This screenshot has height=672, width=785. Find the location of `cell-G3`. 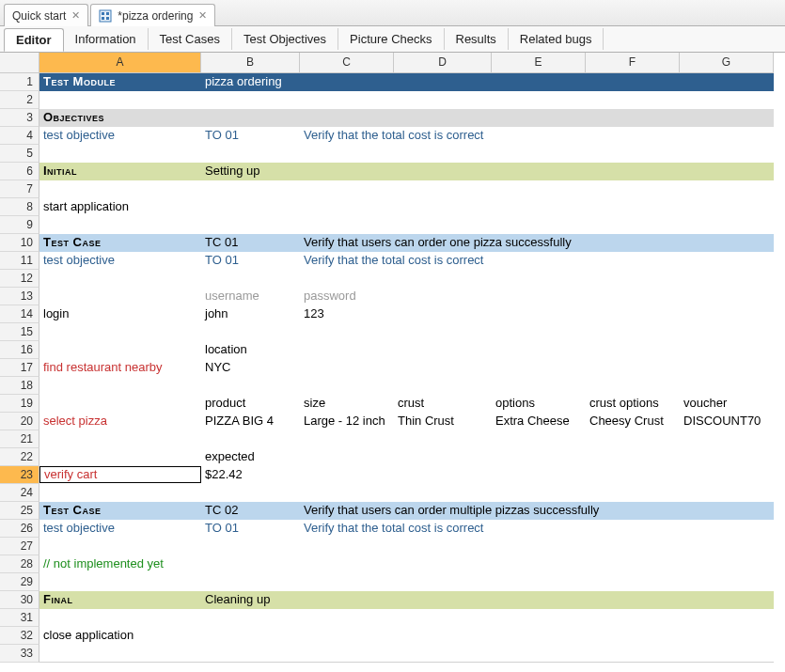

cell-G3 is located at coordinates (727, 118).